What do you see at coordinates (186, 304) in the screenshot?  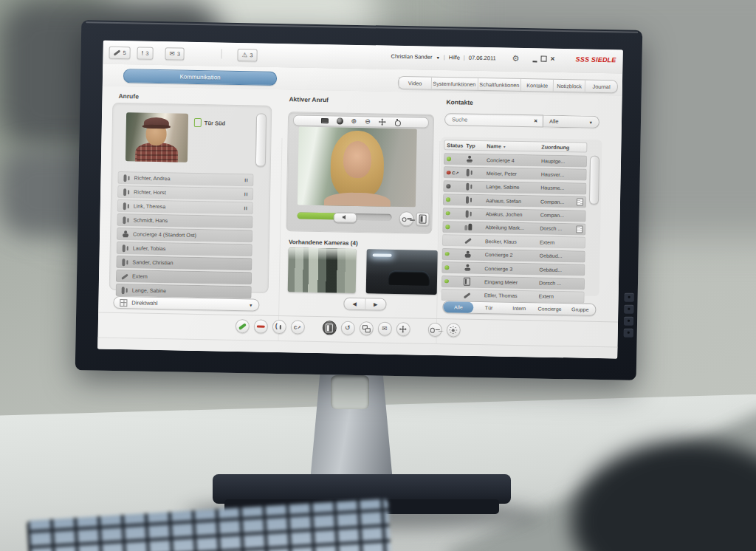 I see `direktwahl-dropdown: Direktwahl ▼` at bounding box center [186, 304].